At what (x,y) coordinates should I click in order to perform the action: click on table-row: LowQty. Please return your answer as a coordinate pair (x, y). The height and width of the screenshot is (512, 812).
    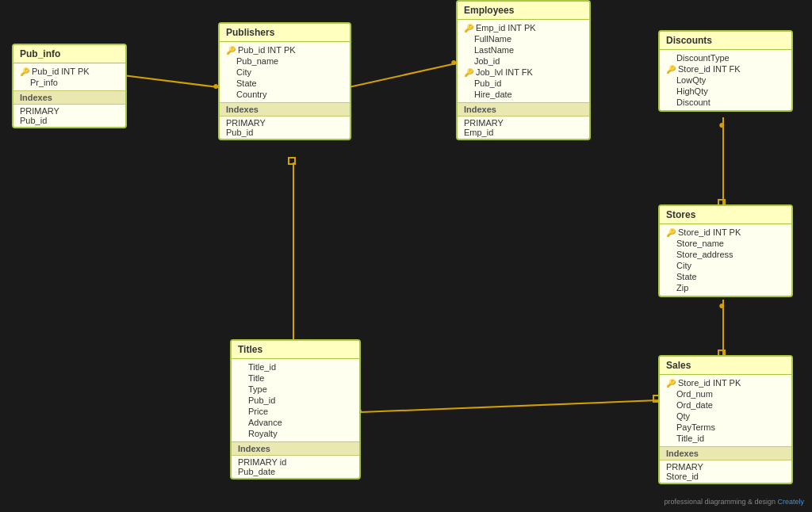
    Looking at the image, I should click on (726, 80).